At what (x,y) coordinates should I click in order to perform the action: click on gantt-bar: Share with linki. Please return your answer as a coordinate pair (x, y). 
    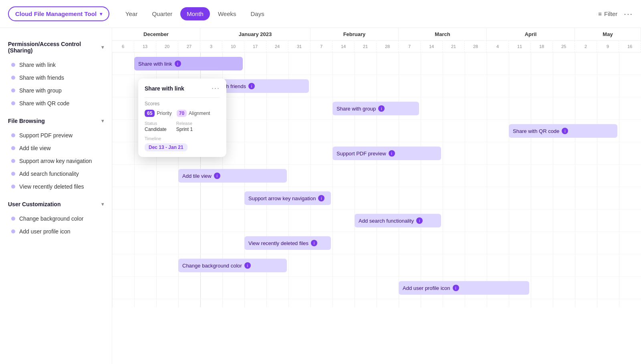
    Looking at the image, I should click on (188, 64).